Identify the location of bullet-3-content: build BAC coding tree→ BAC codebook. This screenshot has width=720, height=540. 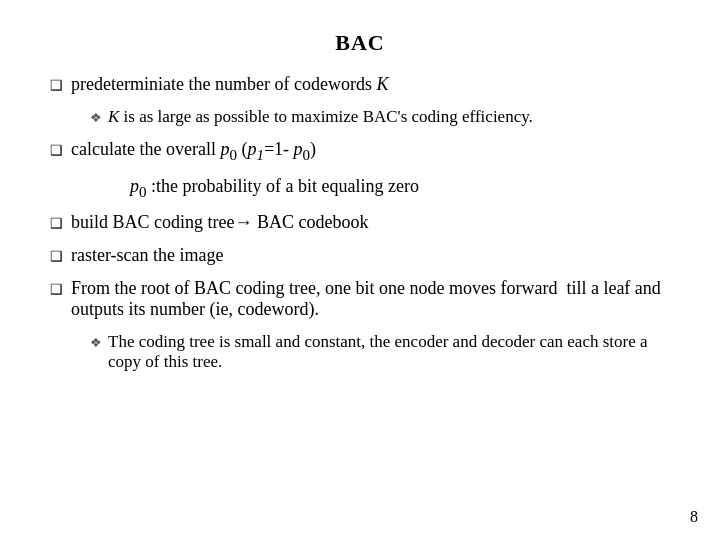
(370, 222).